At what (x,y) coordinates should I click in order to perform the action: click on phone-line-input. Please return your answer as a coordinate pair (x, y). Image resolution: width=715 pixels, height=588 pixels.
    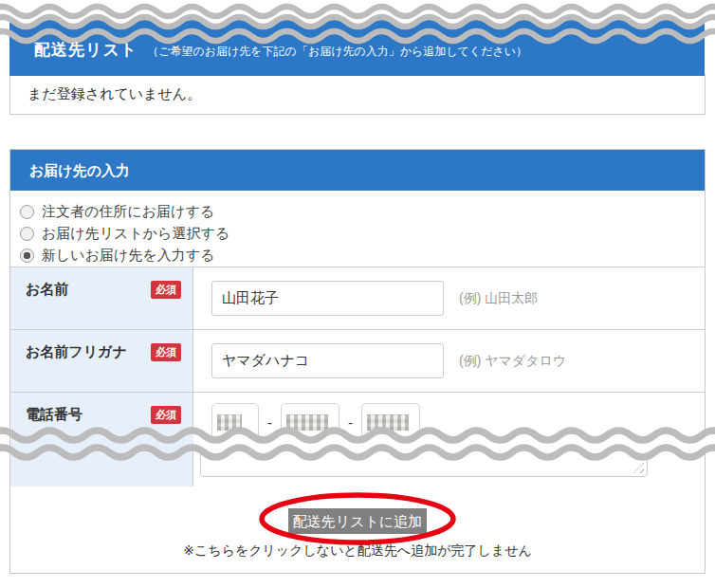
    Looking at the image, I should click on (391, 422).